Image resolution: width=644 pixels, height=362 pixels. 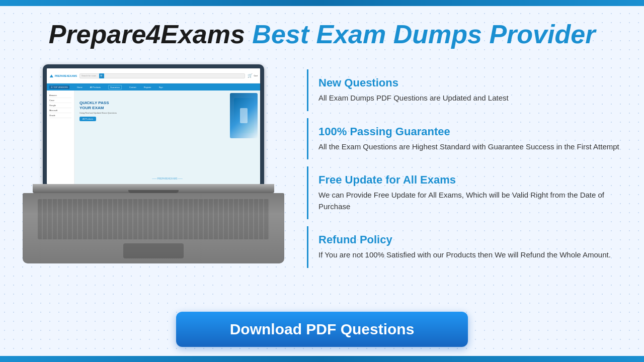 I want to click on screen-main: QUICKLY PASSYOUR EXAM Using Real and Upd…, so click(x=167, y=137).